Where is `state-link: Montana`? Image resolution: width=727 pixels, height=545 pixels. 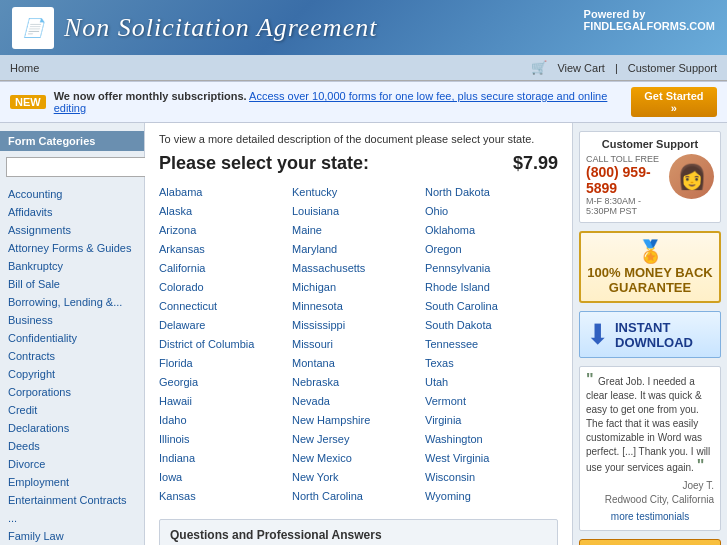 state-link: Montana is located at coordinates (358, 364).